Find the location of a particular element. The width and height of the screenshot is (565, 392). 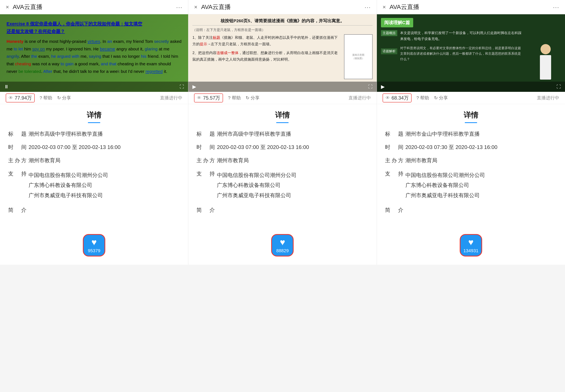

heart-count: 134931 is located at coordinates (471, 251).